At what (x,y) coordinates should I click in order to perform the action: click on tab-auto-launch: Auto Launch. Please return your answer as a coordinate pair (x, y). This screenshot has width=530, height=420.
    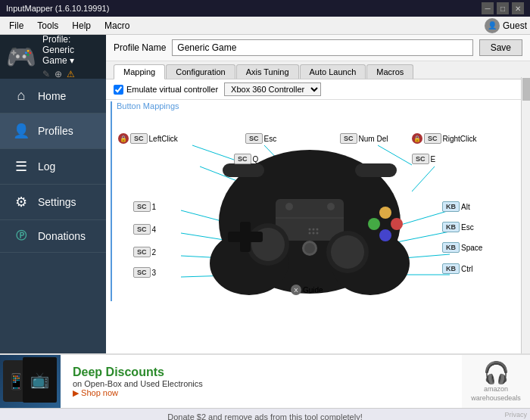
    Looking at the image, I should click on (333, 71).